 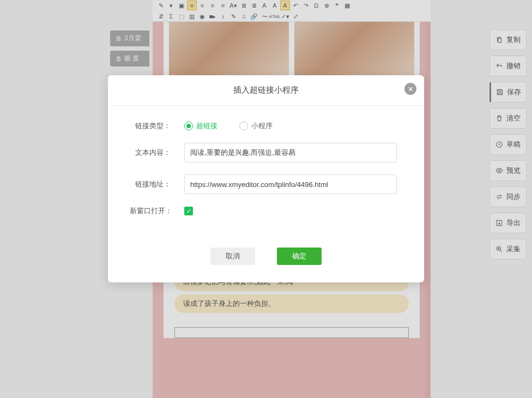 What do you see at coordinates (291, 184) in the screenshot?
I see `link-addr-input` at bounding box center [291, 184].